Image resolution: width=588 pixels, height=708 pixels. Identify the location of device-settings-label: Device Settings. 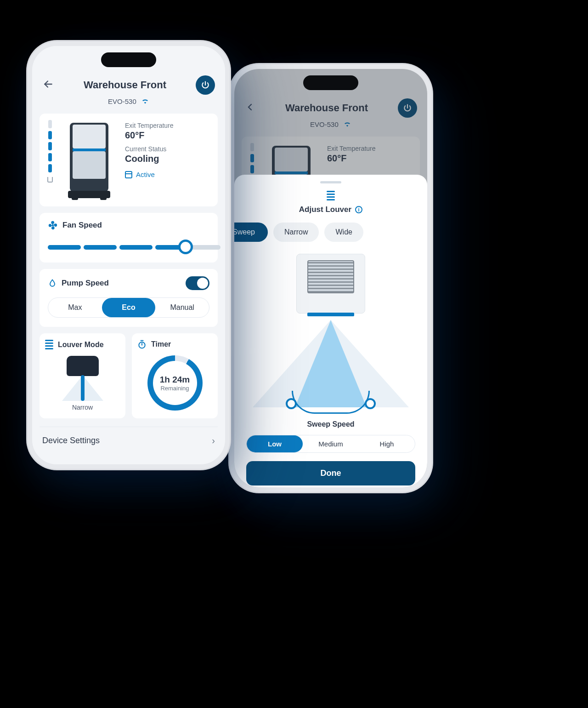
(71, 440).